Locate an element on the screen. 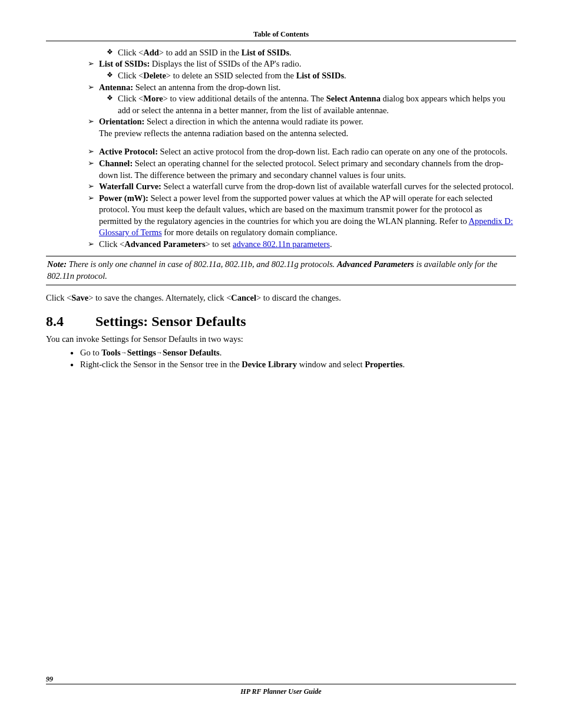  antenna-text: Antenna: Select an antenna from the drop… is located at coordinates (308, 88).